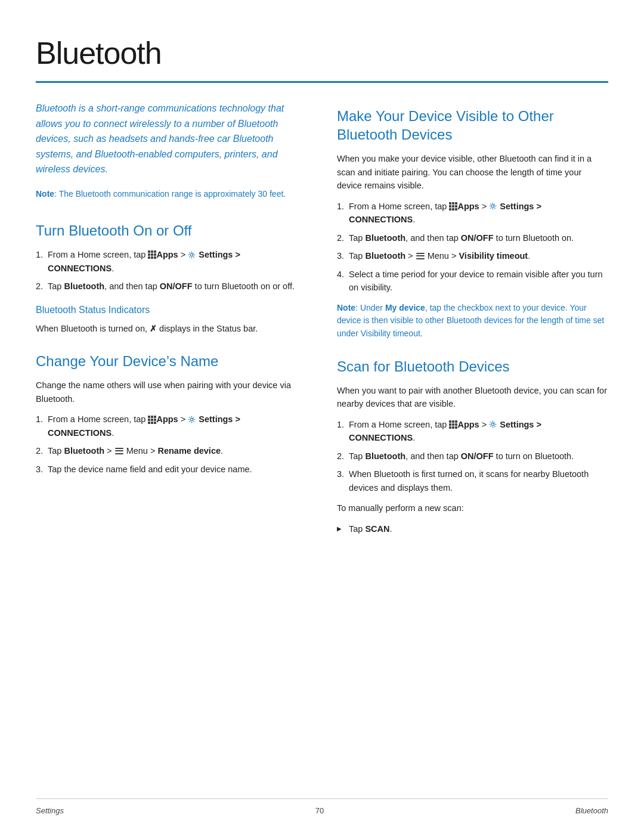 Image resolution: width=644 pixels, height=833 pixels. What do you see at coordinates (472, 224) in the screenshot?
I see `section-make-visible: Make Your Device Visible to Other Blueto…` at bounding box center [472, 224].